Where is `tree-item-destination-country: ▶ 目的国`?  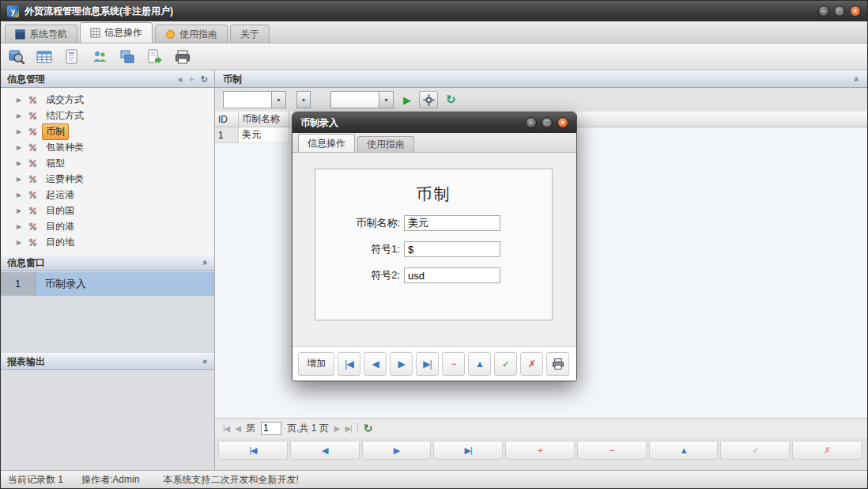 tree-item-destination-country: ▶ 目的国 is located at coordinates (108, 210).